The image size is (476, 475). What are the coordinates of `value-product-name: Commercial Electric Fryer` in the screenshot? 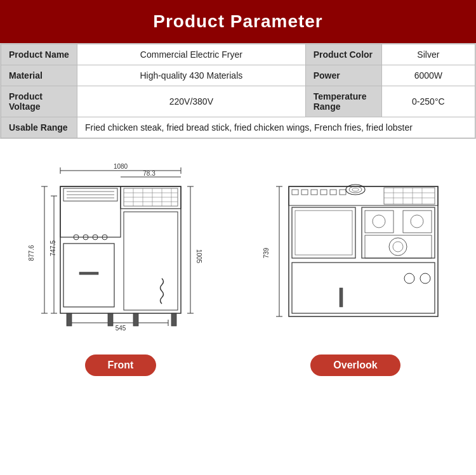 It's located at (192, 55).